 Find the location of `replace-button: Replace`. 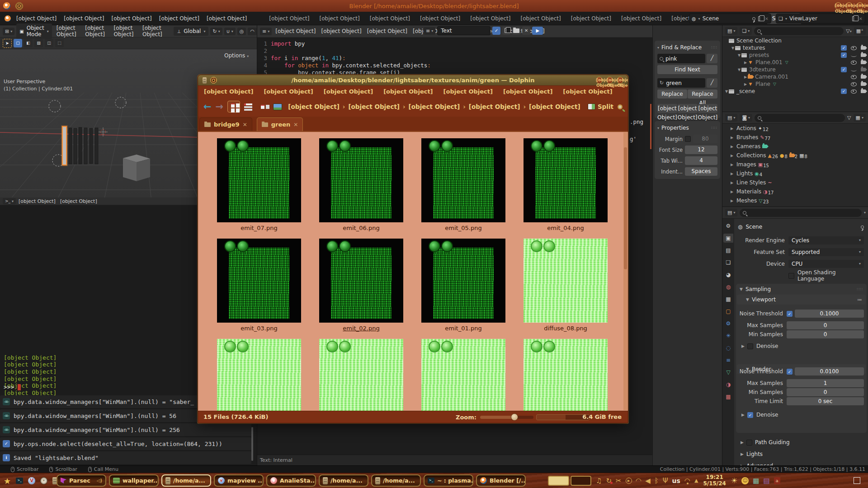

replace-button: Replace is located at coordinates (672, 94).